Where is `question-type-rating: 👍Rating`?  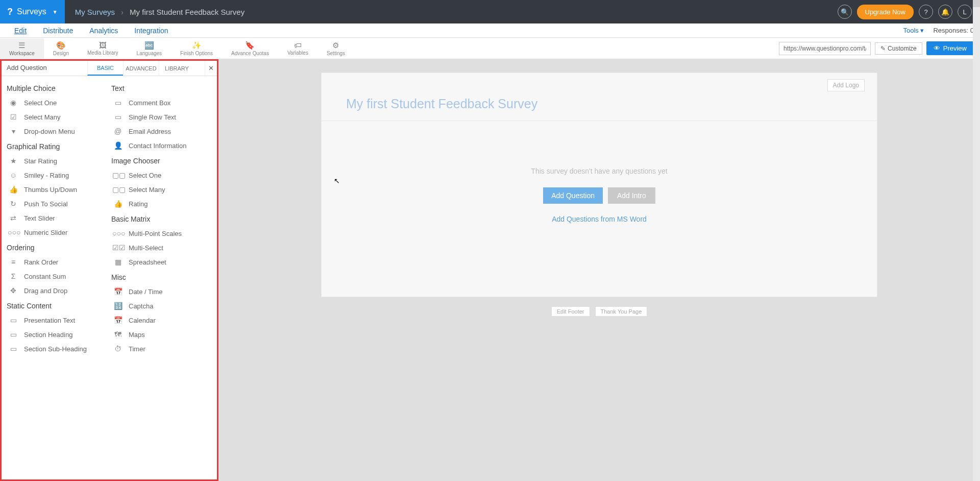
question-type-rating: 👍Rating is located at coordinates (163, 204).